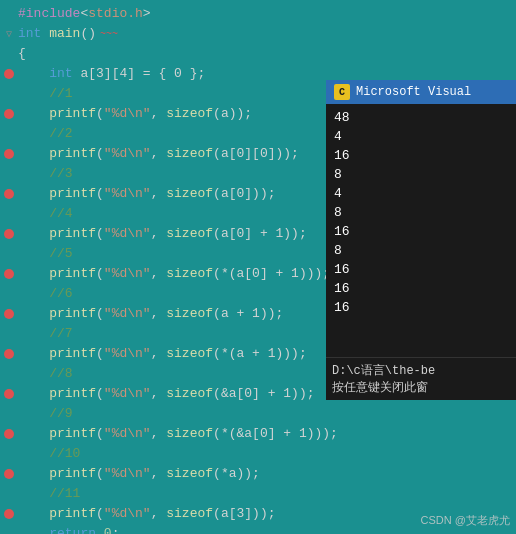 The height and width of the screenshot is (534, 516). Describe the element at coordinates (421, 250) in the screenshot. I see `console-output-8: 8` at that location.